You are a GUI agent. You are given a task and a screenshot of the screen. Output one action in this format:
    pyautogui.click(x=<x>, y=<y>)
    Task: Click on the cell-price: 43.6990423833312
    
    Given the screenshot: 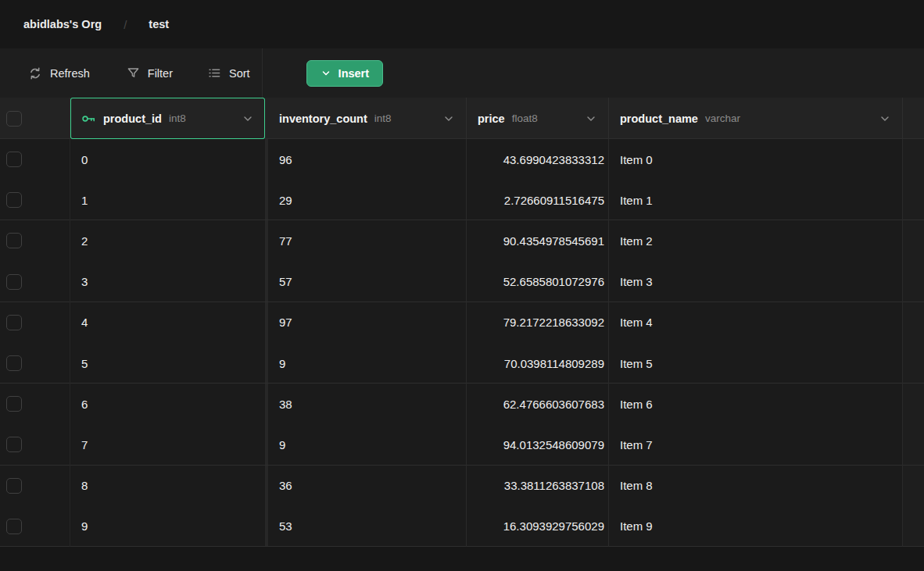 What is the action you would take?
    pyautogui.click(x=538, y=159)
    